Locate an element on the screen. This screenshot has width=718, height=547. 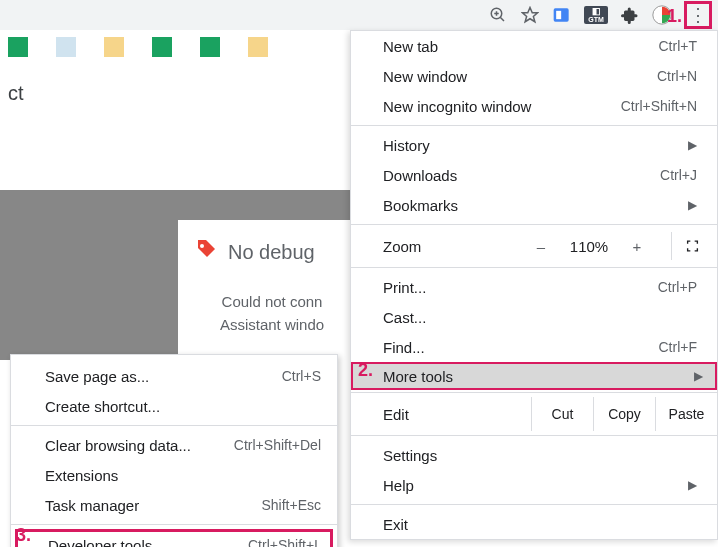
menu-zoom-row: Zoom – 110% + is located at coordinates (534, 246).